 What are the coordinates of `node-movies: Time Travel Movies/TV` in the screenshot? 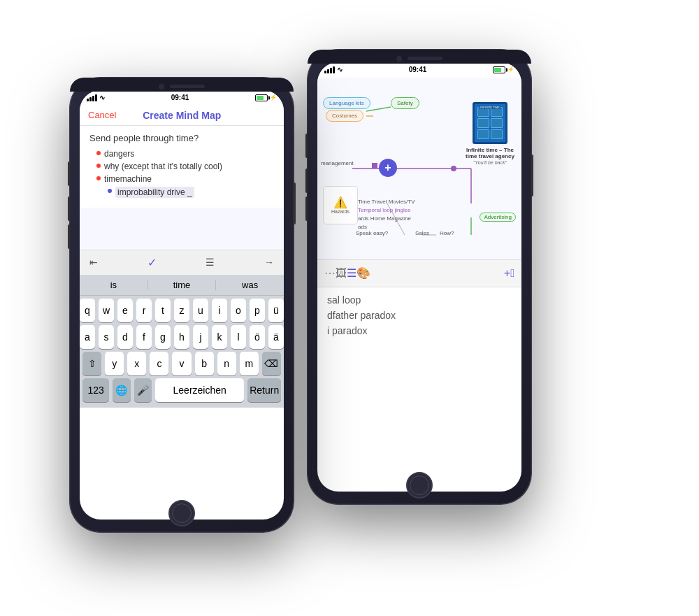 It's located at (387, 201).